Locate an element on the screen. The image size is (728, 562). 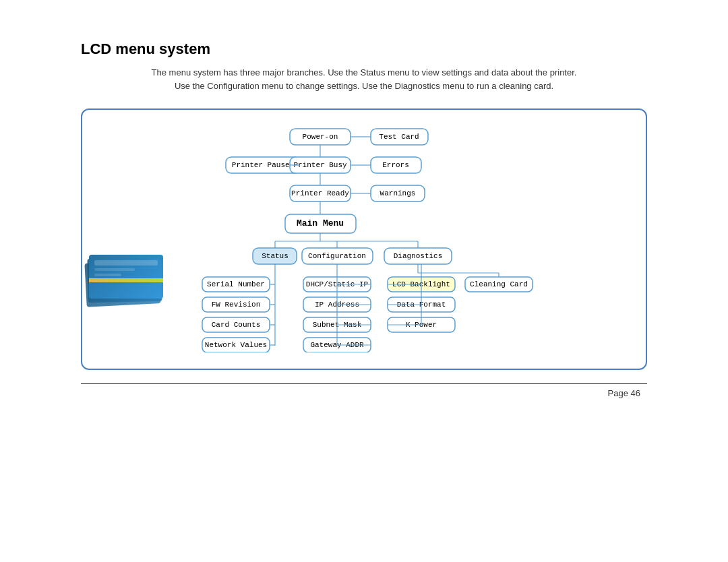
footer-divider is located at coordinates (364, 384).